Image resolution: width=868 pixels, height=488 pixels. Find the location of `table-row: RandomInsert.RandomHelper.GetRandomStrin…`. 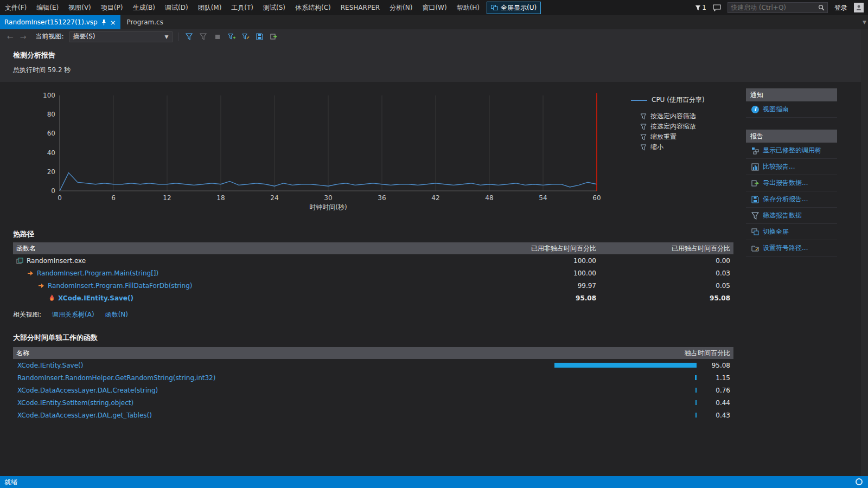

table-row: RandomInsert.RandomHelper.GetRandomStrin… is located at coordinates (373, 377).